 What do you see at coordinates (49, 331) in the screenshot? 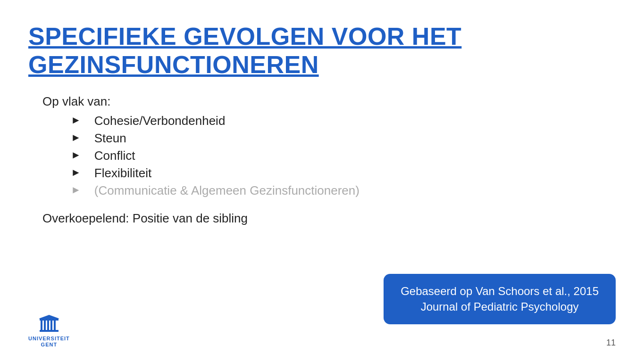
I see `university-logo: UNIVERSITEITGENT` at bounding box center [49, 331].